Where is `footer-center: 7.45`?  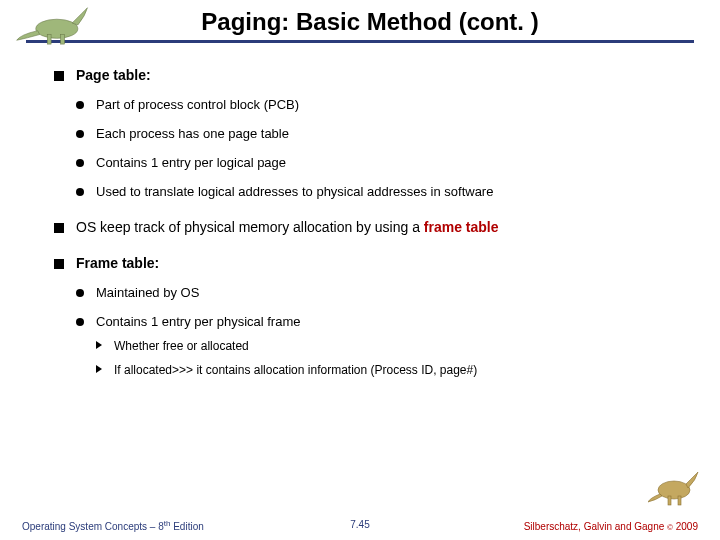
footer-center: 7.45 is located at coordinates (360, 524).